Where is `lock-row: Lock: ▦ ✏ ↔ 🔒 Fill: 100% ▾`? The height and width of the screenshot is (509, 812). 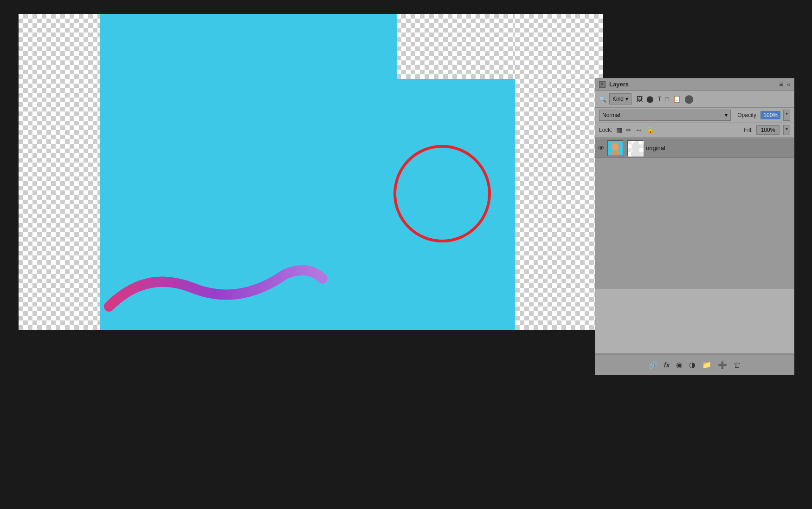 lock-row: Lock: ▦ ✏ ↔ 🔒 Fill: 100% ▾ is located at coordinates (695, 130).